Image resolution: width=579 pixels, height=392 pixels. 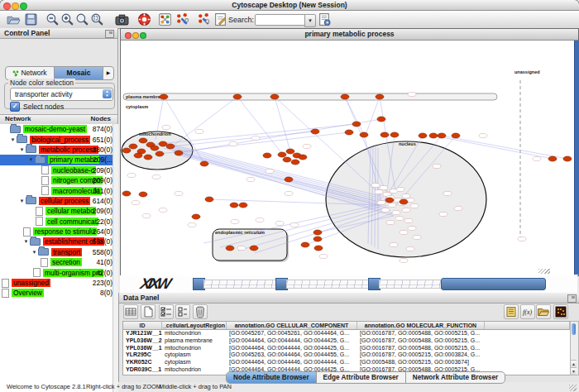 What do you see at coordinates (142, 334) in the screenshot?
I see `table-cell: YJR121W__1` at bounding box center [142, 334].